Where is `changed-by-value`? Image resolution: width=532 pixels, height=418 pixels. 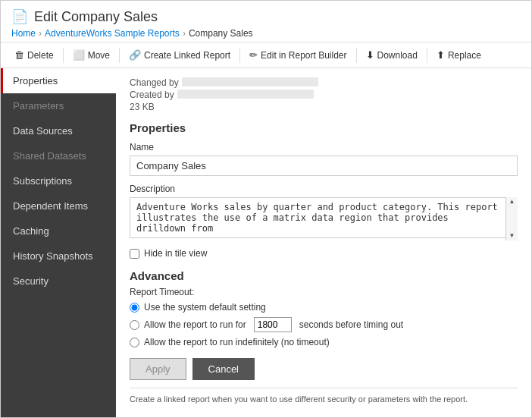
changed-by-value is located at coordinates (250, 82).